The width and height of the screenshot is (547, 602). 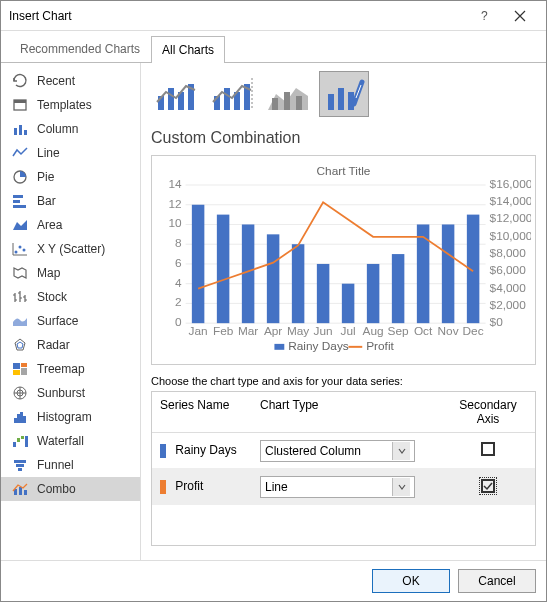 What do you see at coordinates (175, 184) in the screenshot?
I see `svg-text: 14` at bounding box center [175, 184].